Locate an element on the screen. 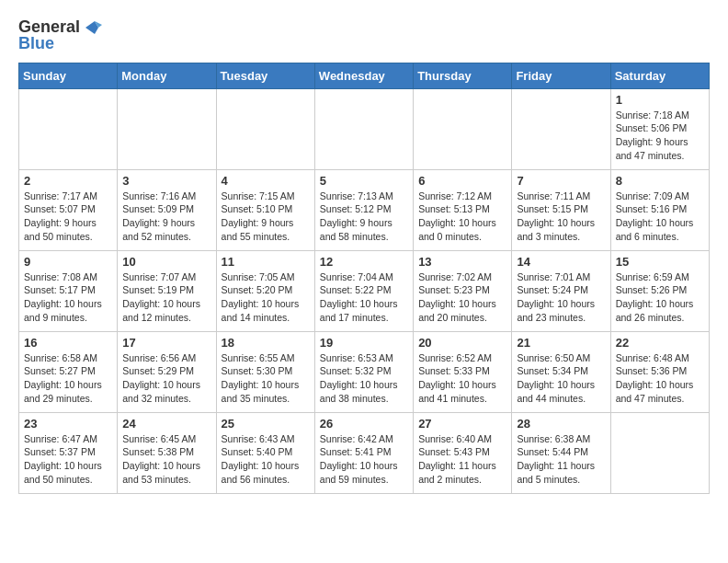  calendar-cell: 19Sunrise: 6:53 AM Sunset: 5:32 PM Dayli… is located at coordinates (364, 372).